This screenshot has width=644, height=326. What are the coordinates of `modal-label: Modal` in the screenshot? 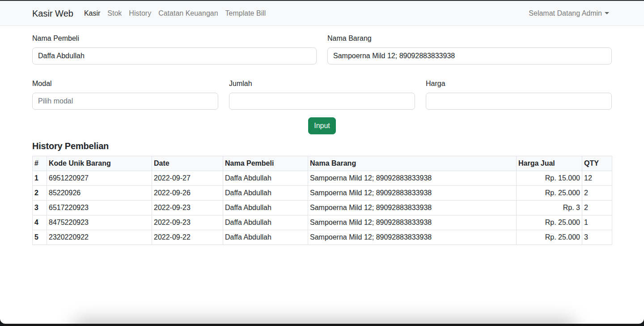 It's located at (125, 84).